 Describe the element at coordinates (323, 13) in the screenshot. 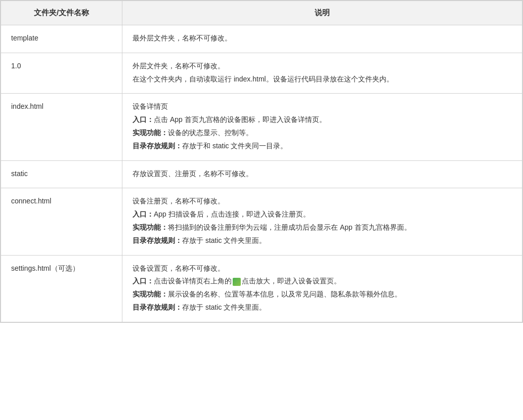

I see `column-header-description: 说明` at that location.